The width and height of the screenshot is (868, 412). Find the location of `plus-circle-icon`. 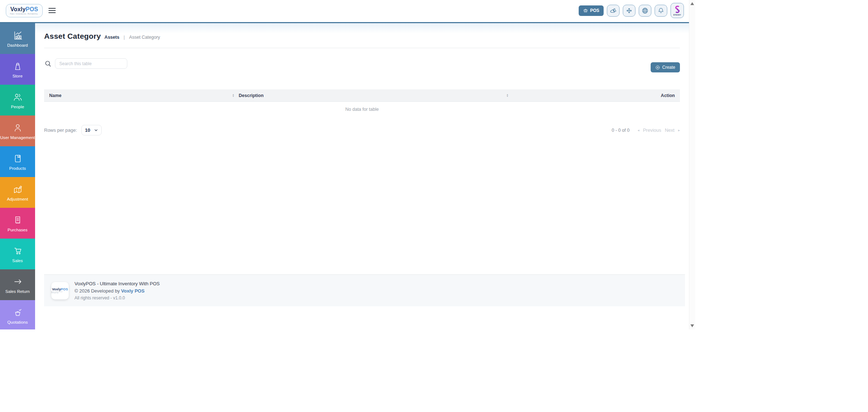

plus-circle-icon is located at coordinates (658, 67).